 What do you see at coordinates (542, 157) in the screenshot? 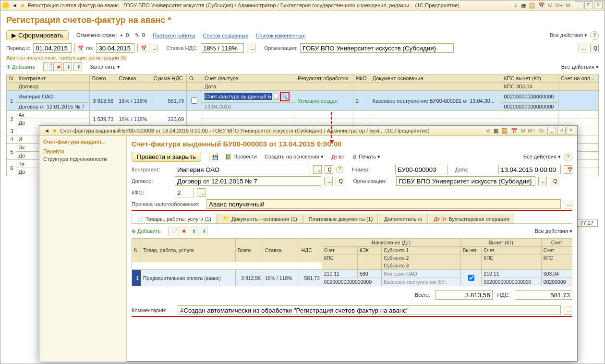
I see `dialog-all-actions: Все действия ▾` at bounding box center [542, 157].